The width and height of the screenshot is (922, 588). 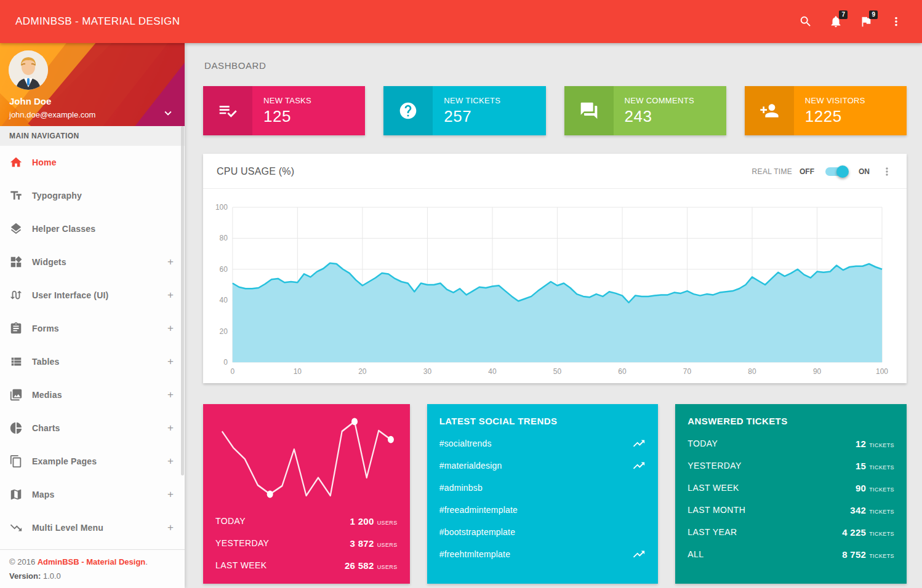 What do you see at coordinates (836, 172) in the screenshot?
I see `real-time-toggle` at bounding box center [836, 172].